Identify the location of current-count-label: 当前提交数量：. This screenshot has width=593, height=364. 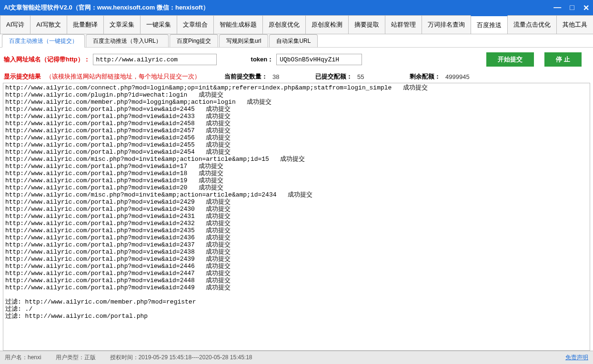
(246, 77).